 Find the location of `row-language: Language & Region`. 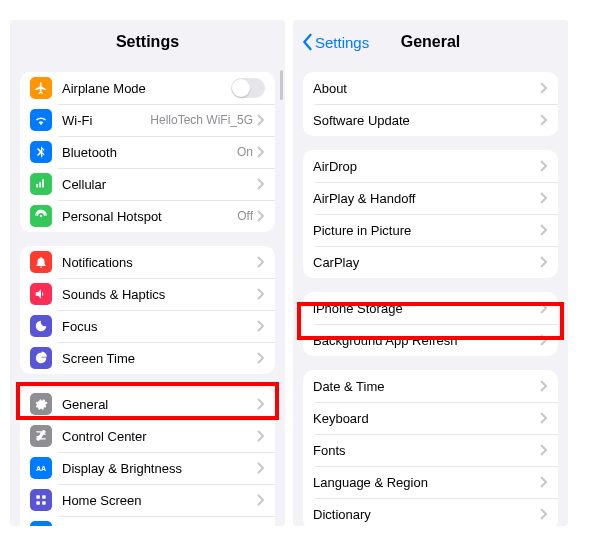

row-language: Language & Region is located at coordinates (430, 482).